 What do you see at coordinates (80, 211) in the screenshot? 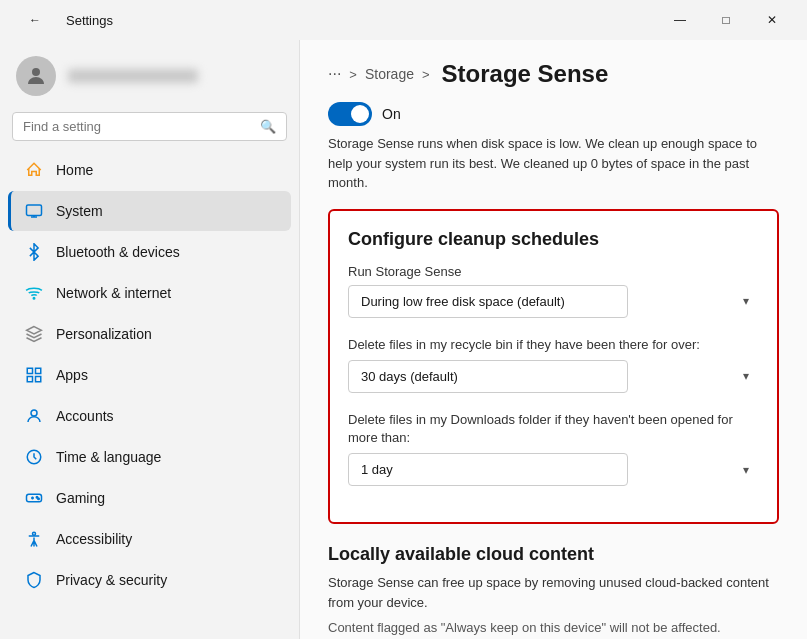
I see `sidebar-item-system-label: System` at bounding box center [80, 211].